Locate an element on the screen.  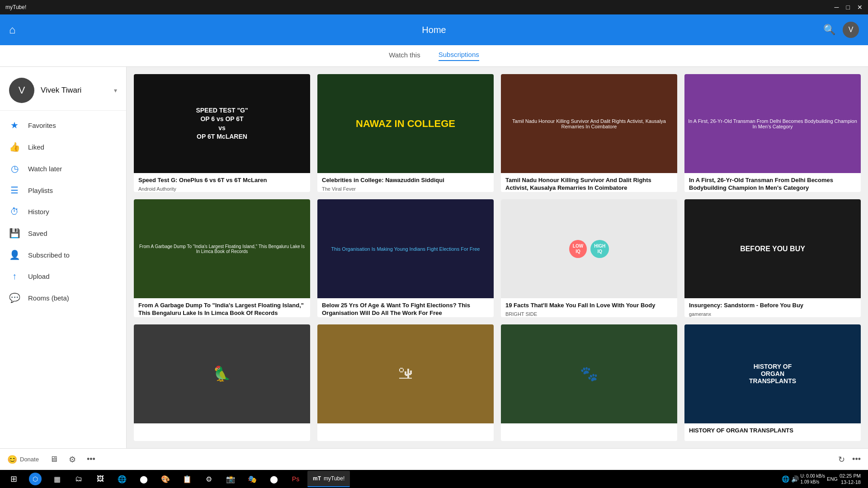
search-icon: 🔍 is located at coordinates (829, 30).